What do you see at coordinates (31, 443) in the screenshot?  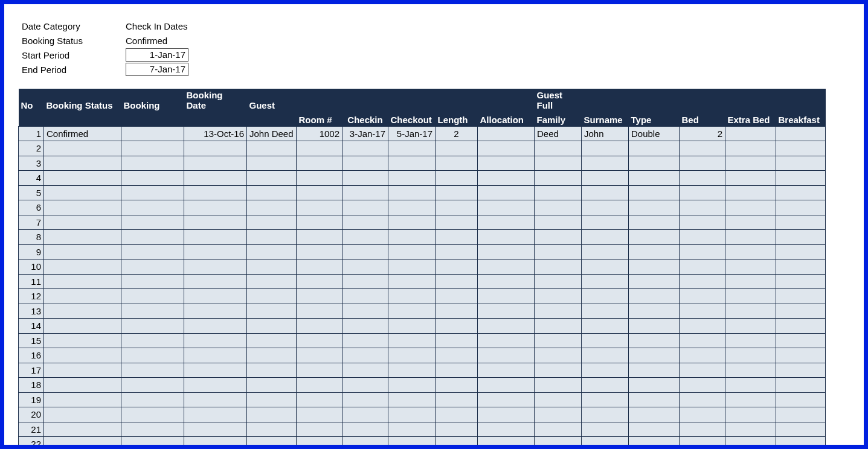 I see `cell-no: 22` at bounding box center [31, 443].